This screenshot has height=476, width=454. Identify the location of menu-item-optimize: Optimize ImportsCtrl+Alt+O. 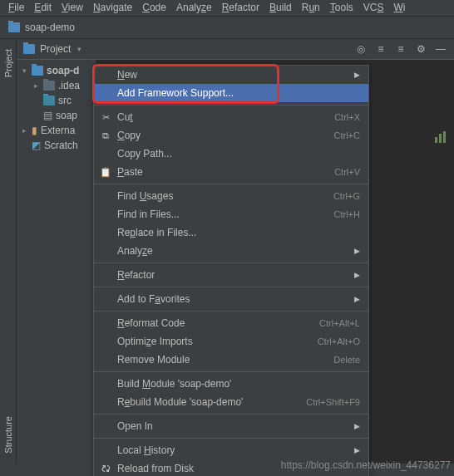
(231, 341).